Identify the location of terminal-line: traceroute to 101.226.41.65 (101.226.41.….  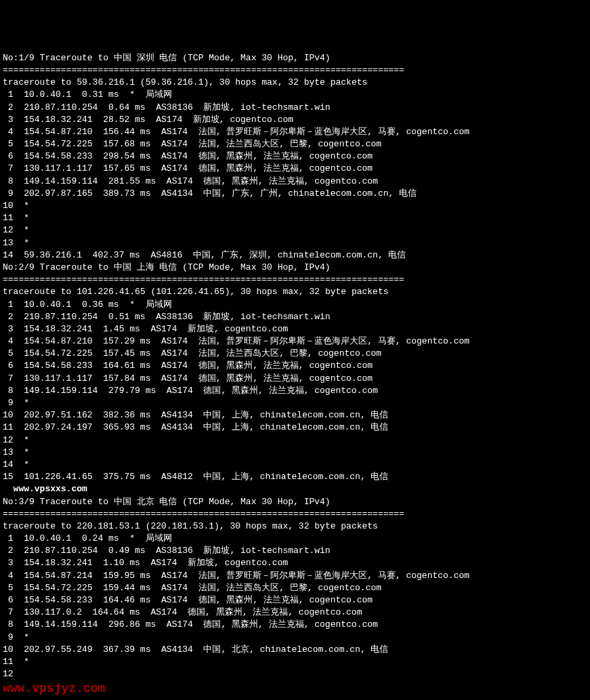
(295, 292).